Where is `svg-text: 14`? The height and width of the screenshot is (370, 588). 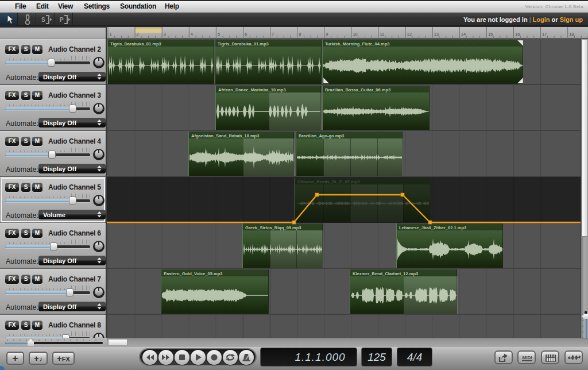
svg-text: 14 is located at coordinates (463, 34).